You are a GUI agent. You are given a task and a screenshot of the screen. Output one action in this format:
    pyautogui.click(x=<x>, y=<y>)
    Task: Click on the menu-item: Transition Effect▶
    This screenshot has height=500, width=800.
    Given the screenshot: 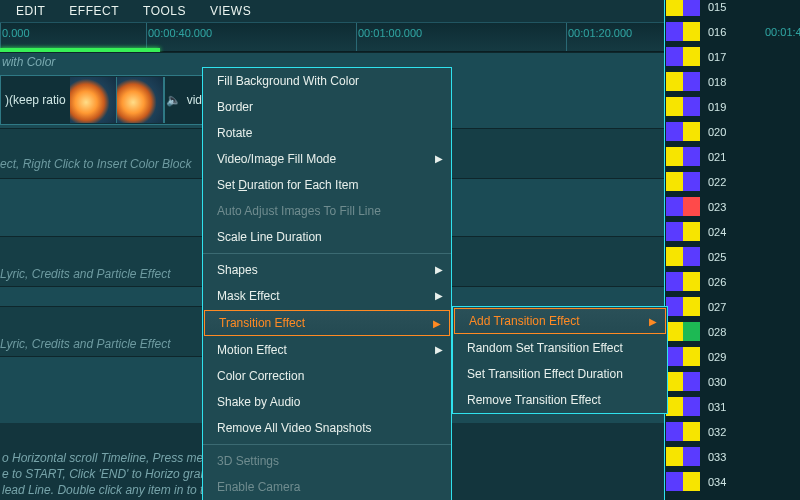 What is the action you would take?
    pyautogui.click(x=327, y=323)
    